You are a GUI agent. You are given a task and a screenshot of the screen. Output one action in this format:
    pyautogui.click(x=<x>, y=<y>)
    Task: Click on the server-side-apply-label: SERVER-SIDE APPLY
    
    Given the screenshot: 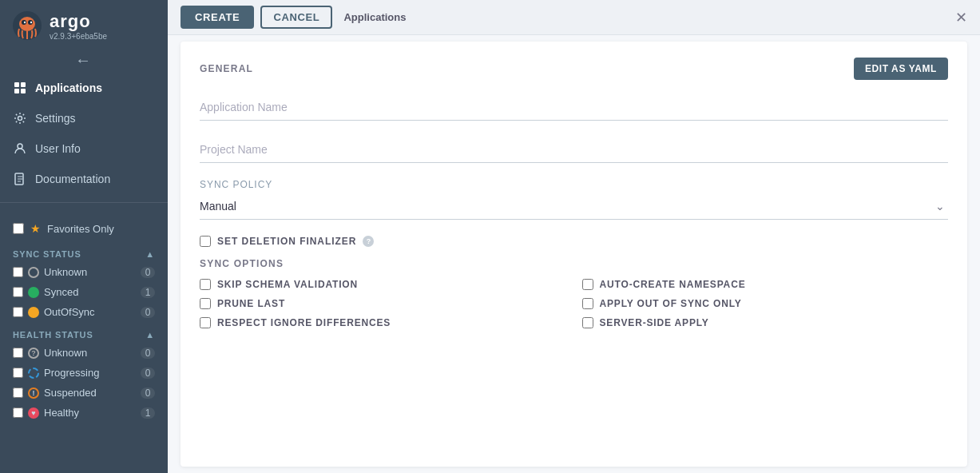 What is the action you would take?
    pyautogui.click(x=655, y=323)
    